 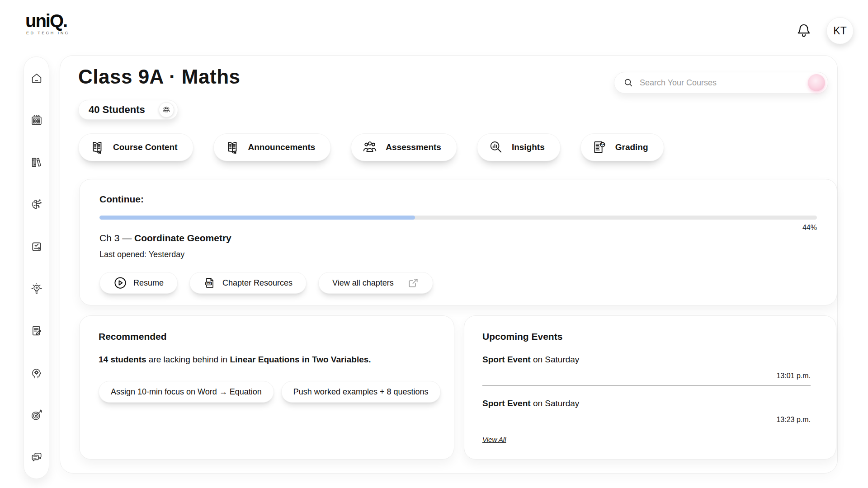 I want to click on pdf-file-icon: PDF, so click(x=210, y=283).